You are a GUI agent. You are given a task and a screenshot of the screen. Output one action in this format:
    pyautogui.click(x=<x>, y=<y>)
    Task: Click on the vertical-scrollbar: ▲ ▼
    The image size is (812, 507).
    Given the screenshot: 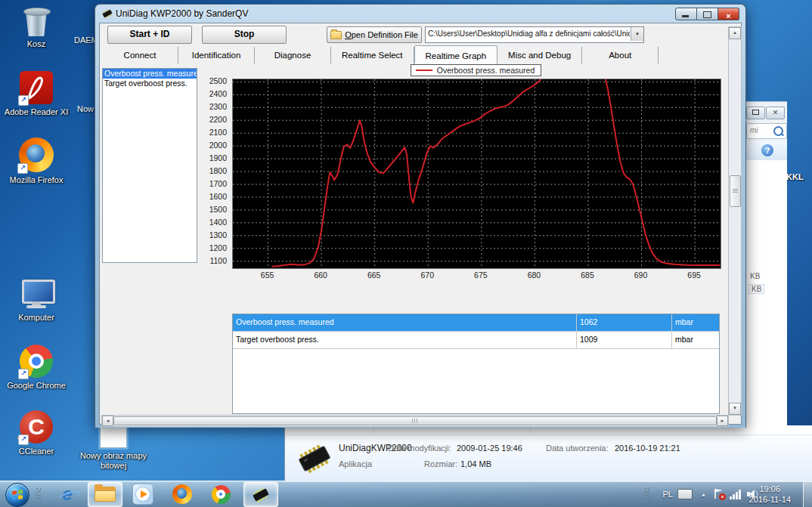 What is the action you would take?
    pyautogui.click(x=735, y=221)
    